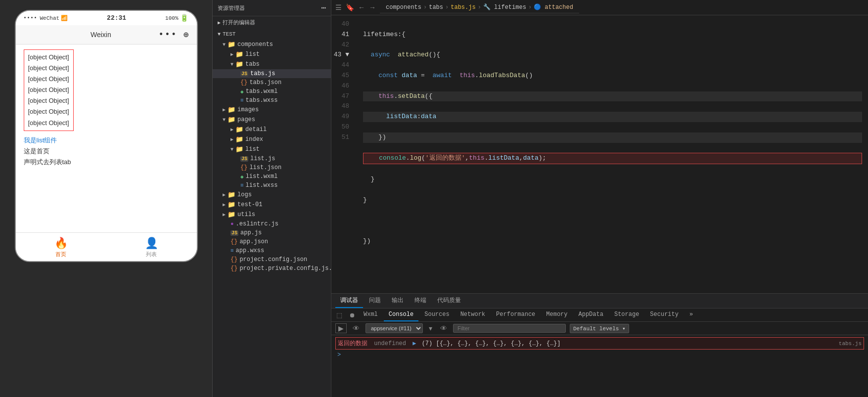 This screenshot has width=868, height=397. What do you see at coordinates (272, 185) in the screenshot?
I see `tree-list-wxss: ≡ list.wxss` at bounding box center [272, 185].